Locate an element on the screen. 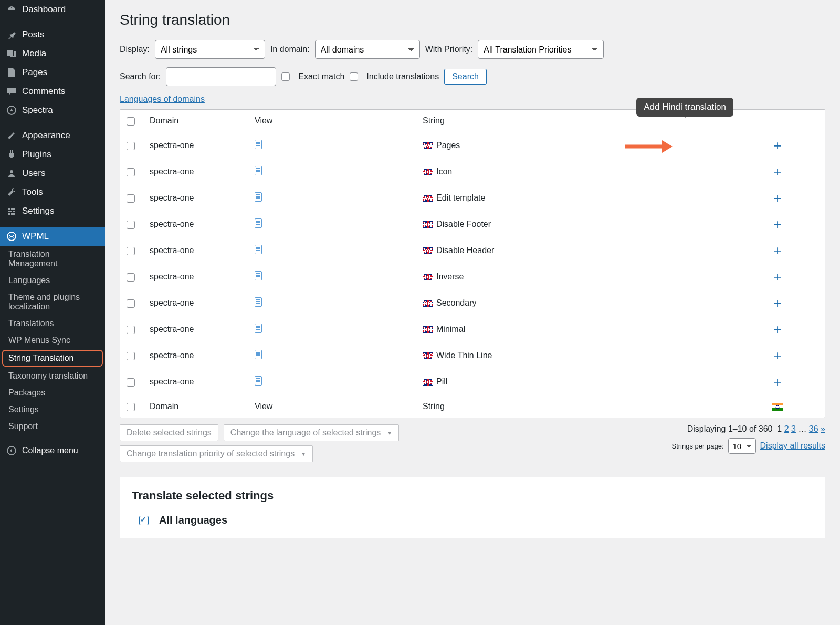  sidebar-subitem-theme-and-plugins-localization: Theme and plugins localization is located at coordinates (52, 302).